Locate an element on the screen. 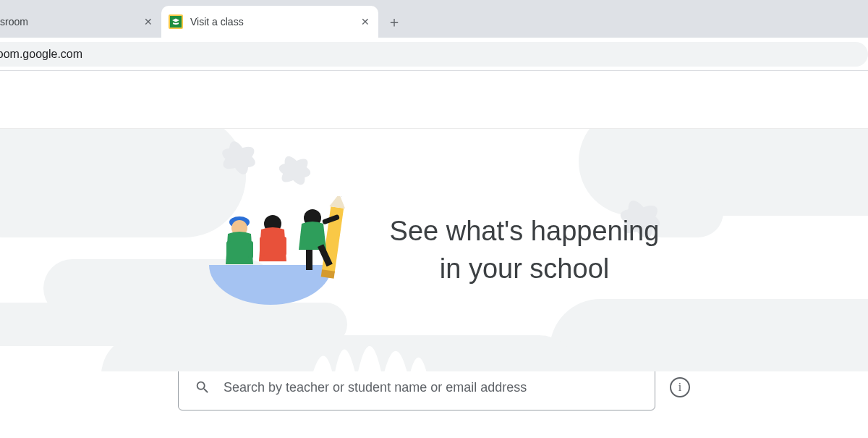 The width and height of the screenshot is (868, 438). browser-tab-1: Visit a class ✕ is located at coordinates (270, 22).